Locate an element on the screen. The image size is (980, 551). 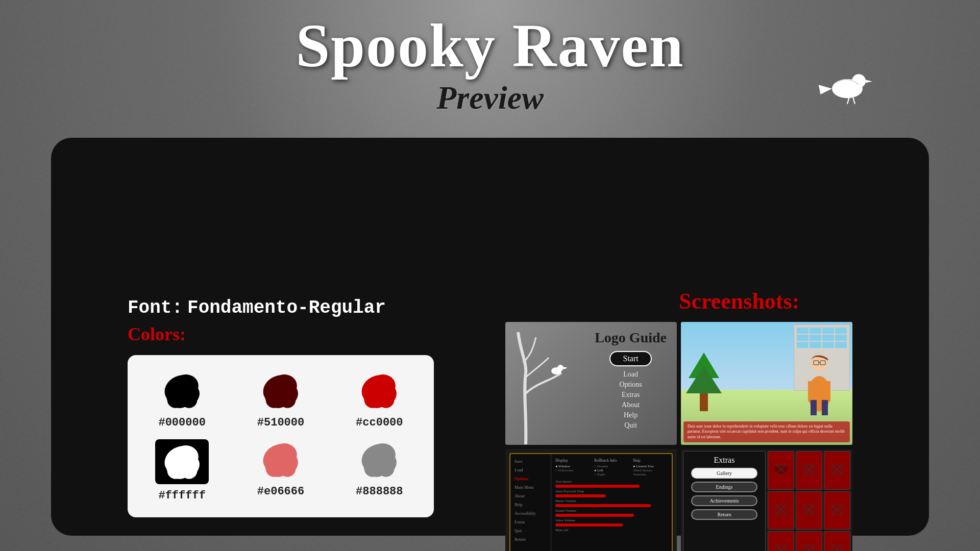
ss4-btn-return: Return is located at coordinates (724, 514).